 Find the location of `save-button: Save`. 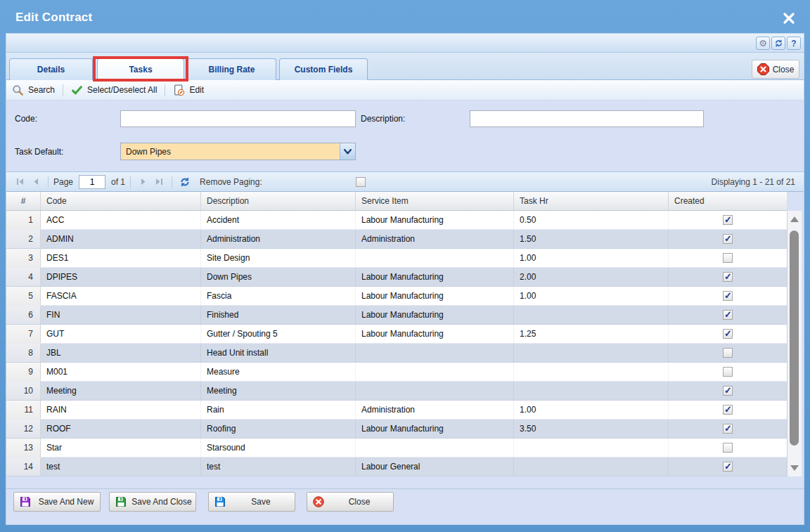

save-button: Save is located at coordinates (252, 502).